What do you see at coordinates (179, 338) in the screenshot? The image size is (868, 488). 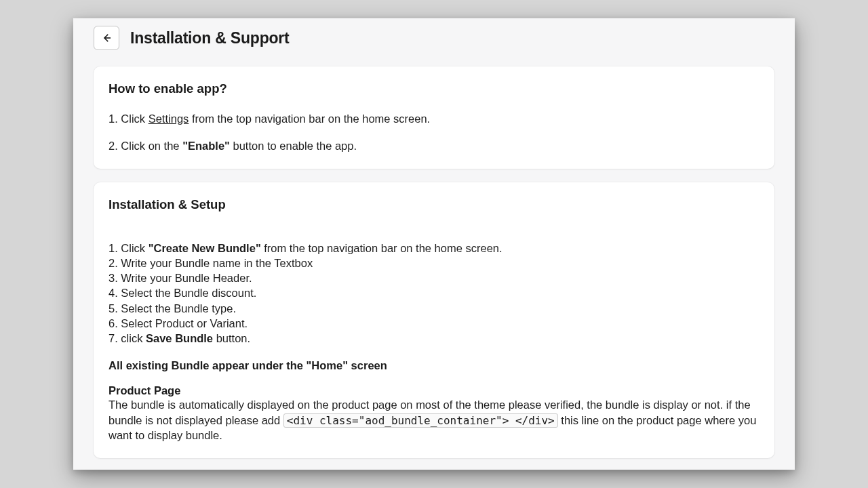 I see `save-bundle-label: Save Bundle` at bounding box center [179, 338].